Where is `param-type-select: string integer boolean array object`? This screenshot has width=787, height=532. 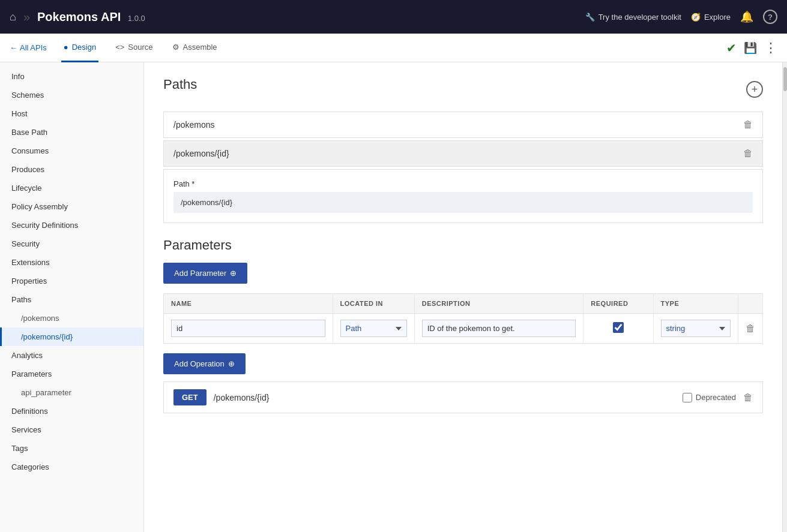
param-type-select: string integer boolean array object is located at coordinates (696, 329).